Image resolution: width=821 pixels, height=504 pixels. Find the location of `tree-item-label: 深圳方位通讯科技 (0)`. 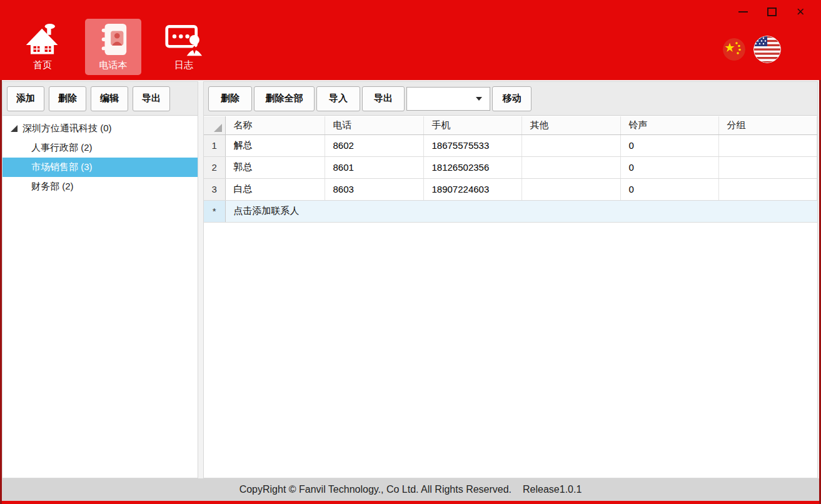

tree-item-label: 深圳方位通讯科技 (0) is located at coordinates (68, 129).